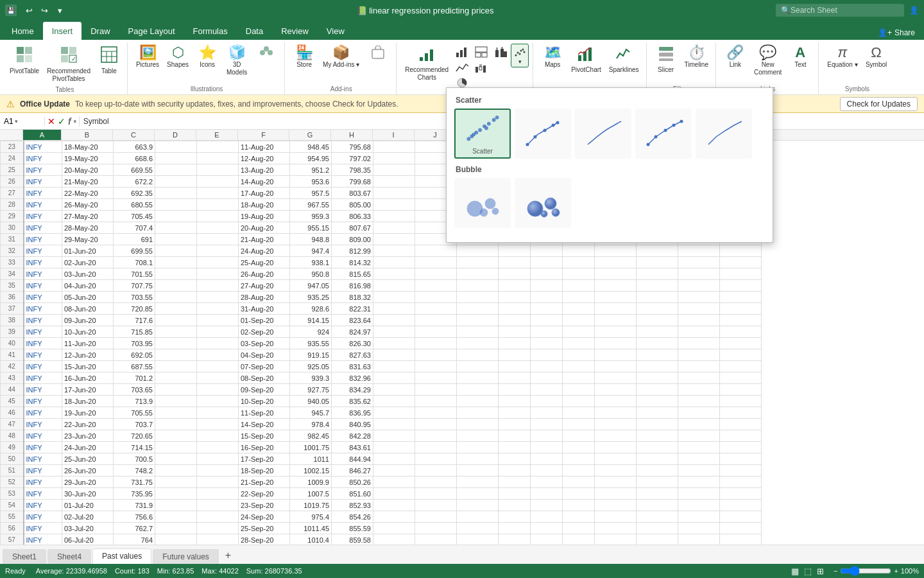 Image resolution: width=924 pixels, height=578 pixels. I want to click on redo-button: ↪, so click(44, 10).